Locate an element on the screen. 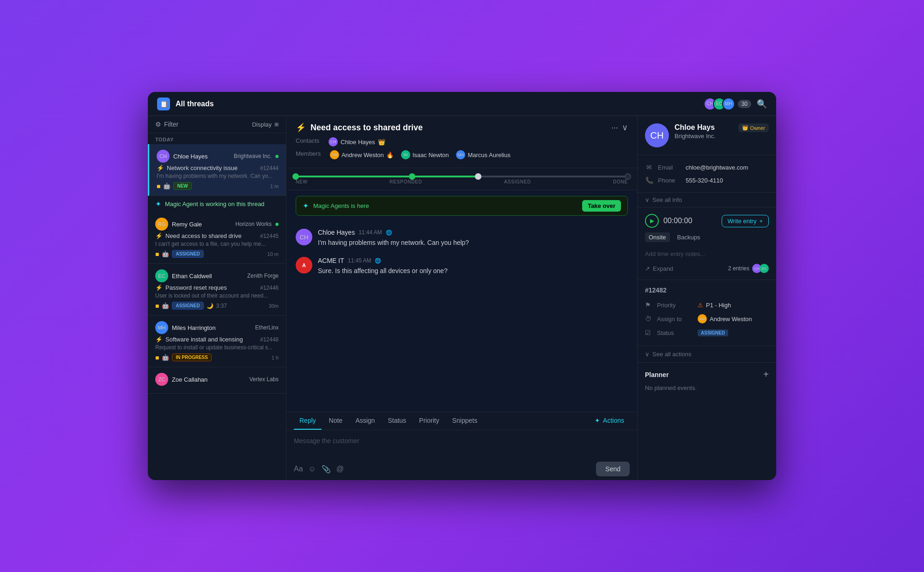  members-list: AW Andrew Weston 🔥 IN Isaac Newton MA is located at coordinates (420, 155).